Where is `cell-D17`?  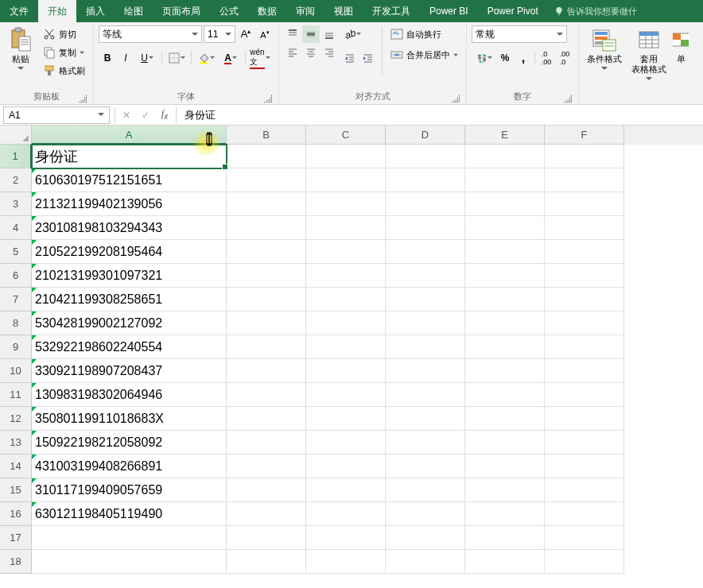
cell-D17 is located at coordinates (425, 538).